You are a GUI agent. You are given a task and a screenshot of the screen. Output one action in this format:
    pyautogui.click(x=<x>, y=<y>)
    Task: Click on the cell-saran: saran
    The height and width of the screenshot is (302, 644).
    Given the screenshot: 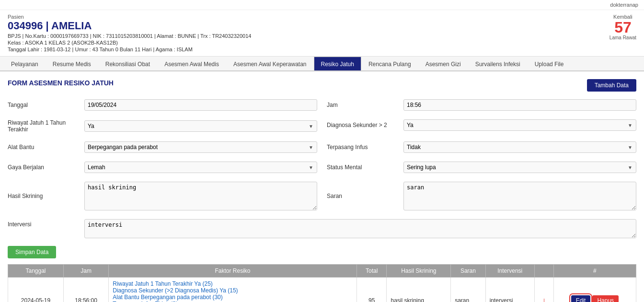 What is the action you would take?
    pyautogui.click(x=469, y=290)
    